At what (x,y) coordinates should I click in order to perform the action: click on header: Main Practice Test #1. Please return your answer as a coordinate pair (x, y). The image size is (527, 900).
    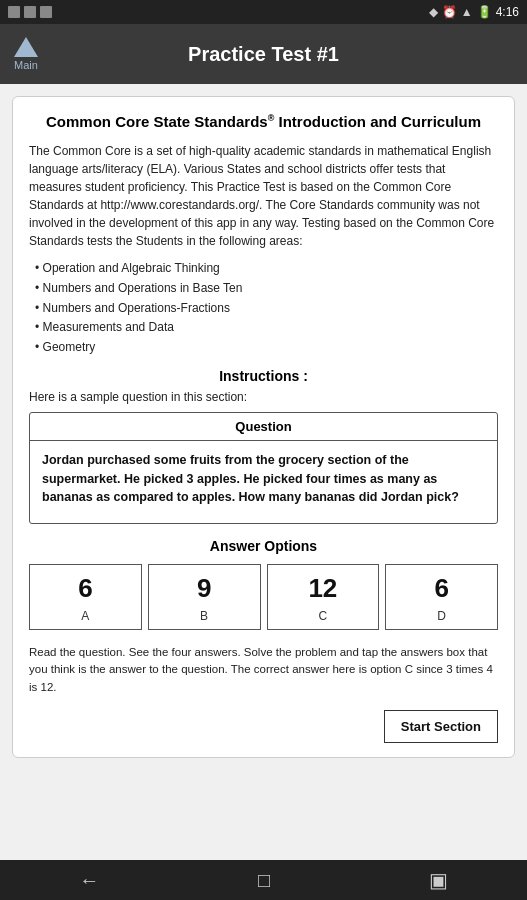
    Looking at the image, I should click on (264, 54).